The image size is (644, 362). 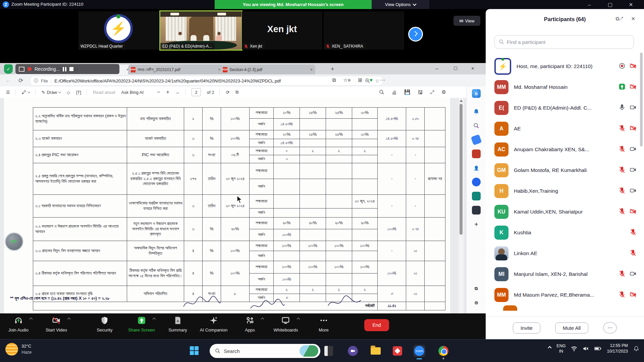 I want to click on toolbar-start-video: Start Video, so click(x=56, y=324).